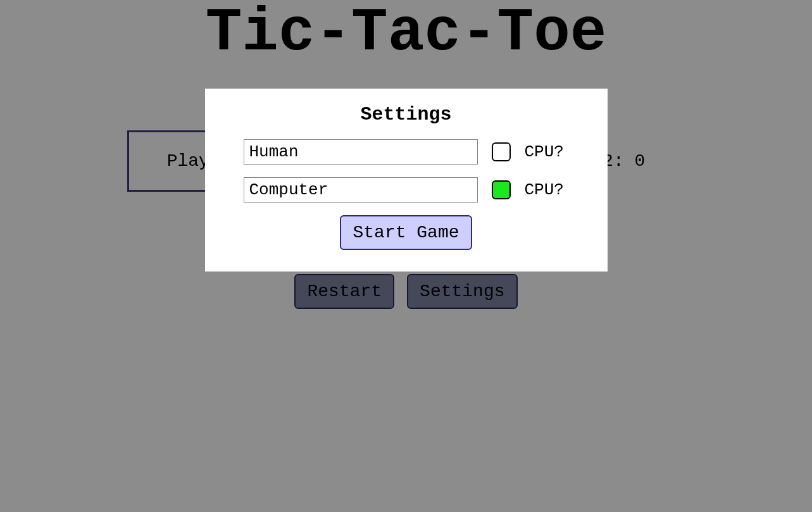  I want to click on player1-name-input, so click(361, 152).